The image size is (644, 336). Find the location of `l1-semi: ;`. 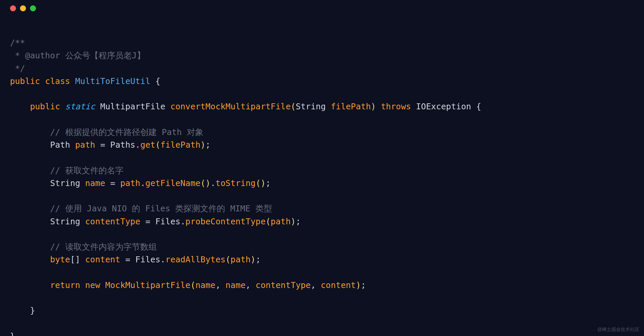

l1-semi: ; is located at coordinates (208, 145).